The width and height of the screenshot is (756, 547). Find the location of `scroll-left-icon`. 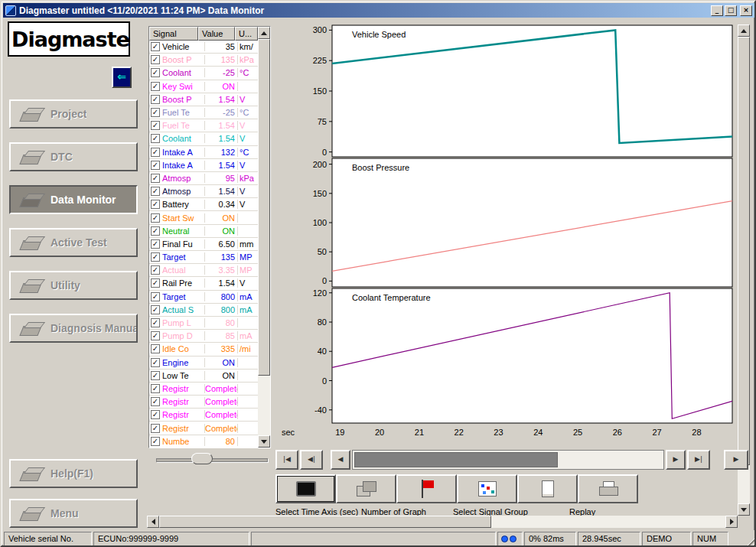

scroll-left-icon is located at coordinates (153, 522).